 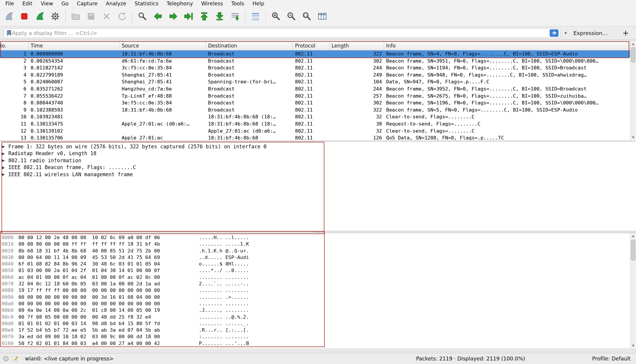 I want to click on packet-row: 110.130133475Apple_27:01:ac (d0:a6:…18:3…, so click(x=315, y=124).